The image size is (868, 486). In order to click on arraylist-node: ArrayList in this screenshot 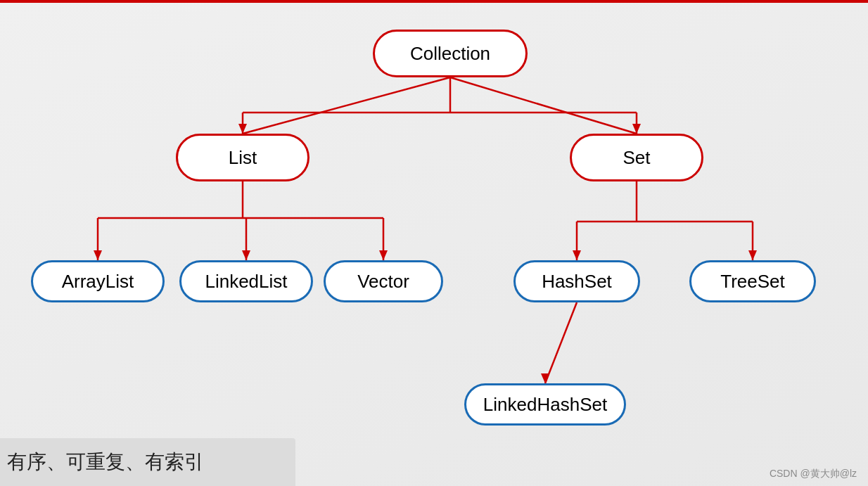, I will do `click(98, 281)`.